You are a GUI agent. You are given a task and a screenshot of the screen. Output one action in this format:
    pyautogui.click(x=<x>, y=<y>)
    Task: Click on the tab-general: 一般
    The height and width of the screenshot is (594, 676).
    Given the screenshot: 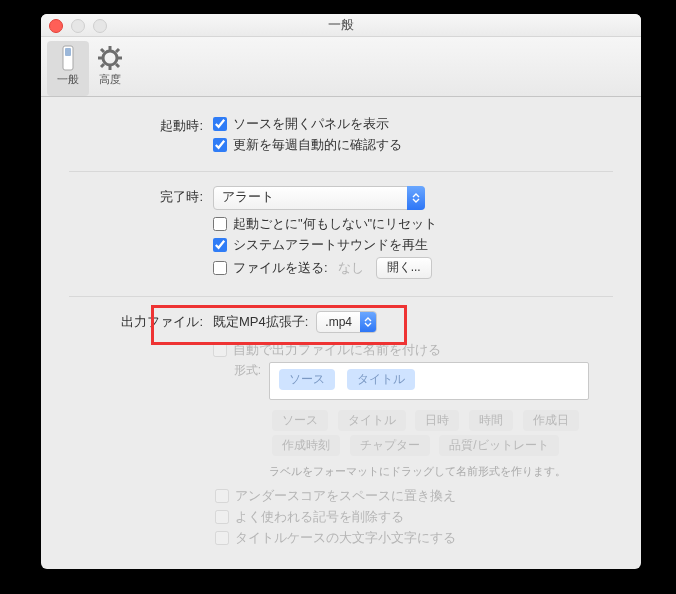 What is the action you would take?
    pyautogui.click(x=68, y=68)
    